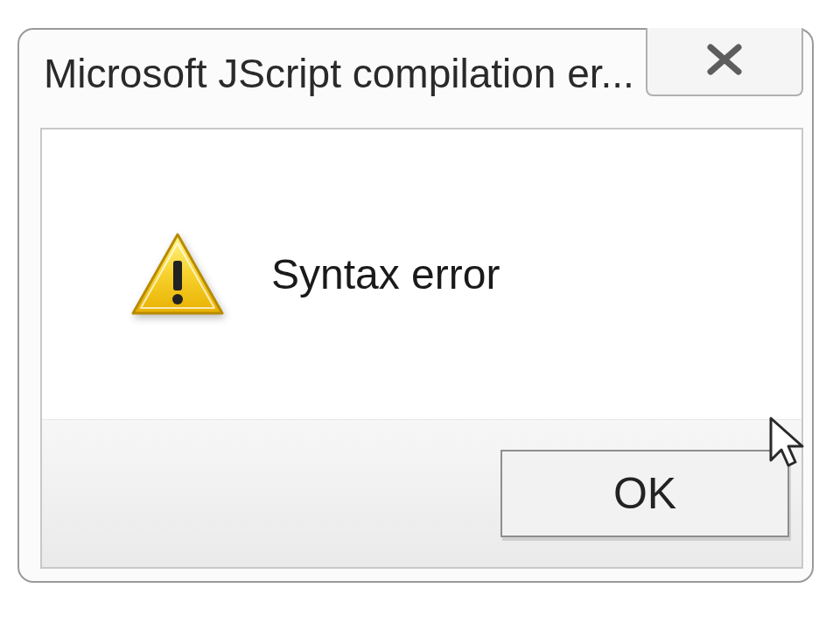 This screenshot has width=840, height=630. I want to click on warning-icon, so click(178, 275).